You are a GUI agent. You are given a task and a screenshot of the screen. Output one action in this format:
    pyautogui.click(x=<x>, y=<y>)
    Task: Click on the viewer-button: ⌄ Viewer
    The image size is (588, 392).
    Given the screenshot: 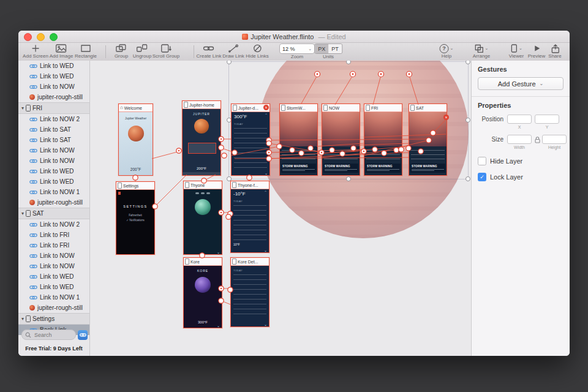 What is the action you would take?
    pyautogui.click(x=516, y=51)
    